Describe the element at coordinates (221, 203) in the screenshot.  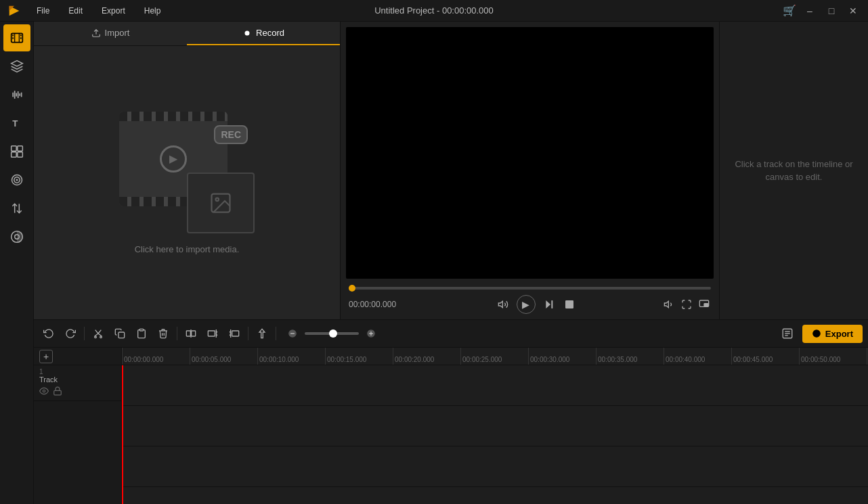
I see `image-placeholder-icon` at that location.